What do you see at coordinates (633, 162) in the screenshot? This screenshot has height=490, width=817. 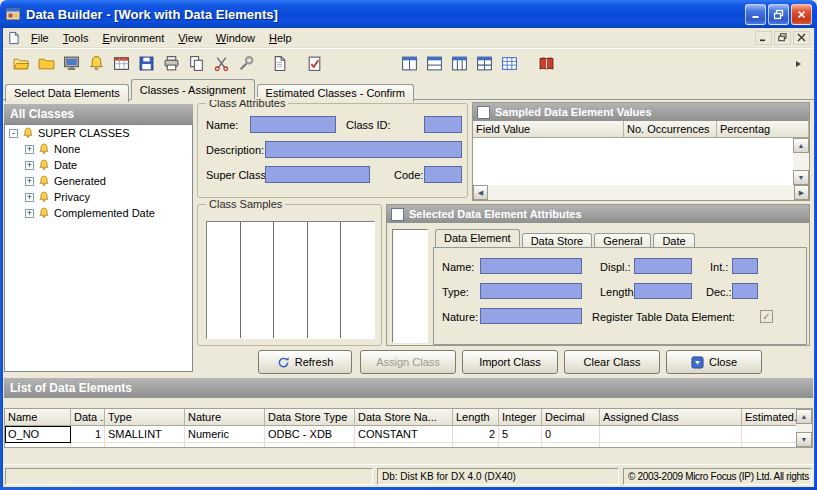 I see `sampled-values-list` at bounding box center [633, 162].